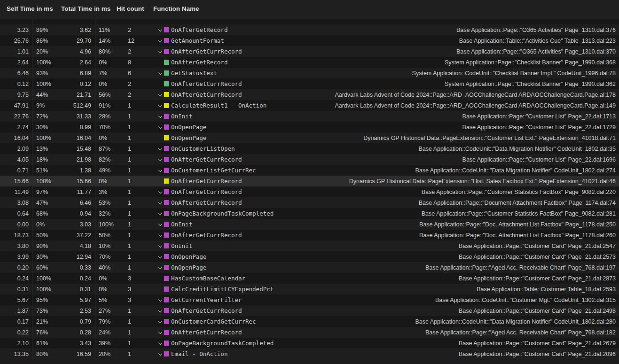  What do you see at coordinates (309, 246) in the screenshot?
I see `table-row: 3.80 90% 4.18 10% 1 OnInit Base Applicat…` at bounding box center [309, 246].